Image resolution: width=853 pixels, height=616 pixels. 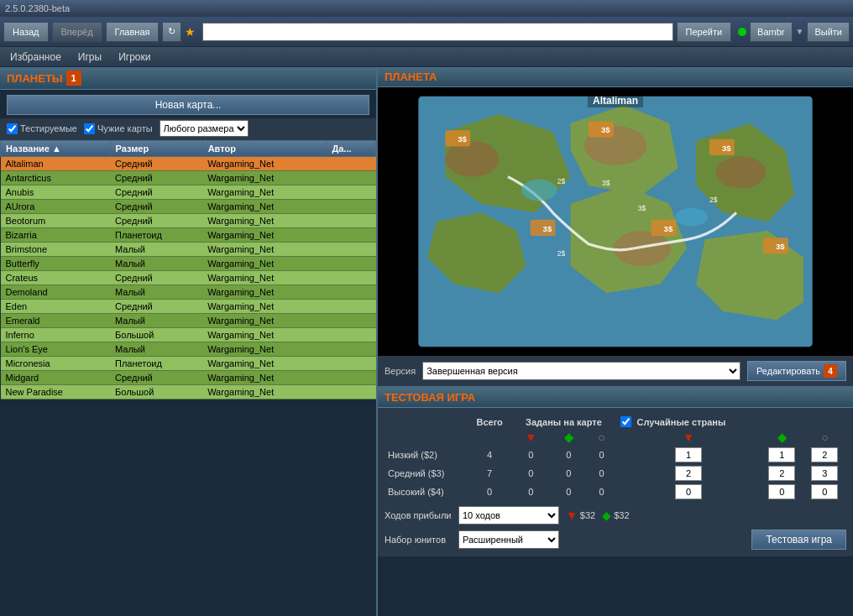 I want to click on app-title: 2.5.0.2380-beta, so click(x=37, y=8).